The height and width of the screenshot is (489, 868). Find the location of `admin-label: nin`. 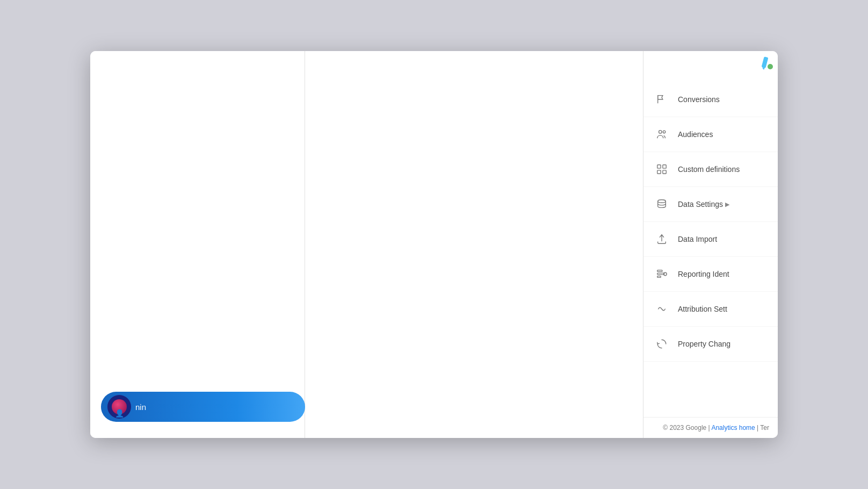

admin-label: nin is located at coordinates (141, 407).